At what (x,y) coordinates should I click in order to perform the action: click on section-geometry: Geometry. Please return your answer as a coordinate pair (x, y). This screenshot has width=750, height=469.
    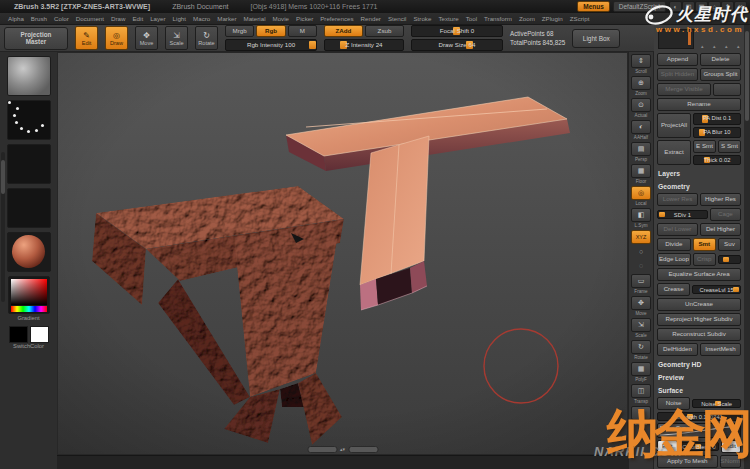
    Looking at the image, I should click on (699, 186).